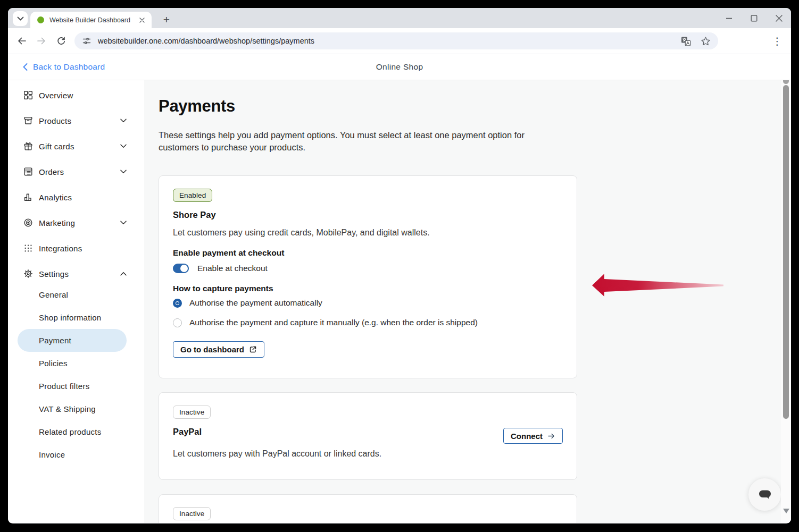 The image size is (799, 532). I want to click on site-settings-icon, so click(87, 41).